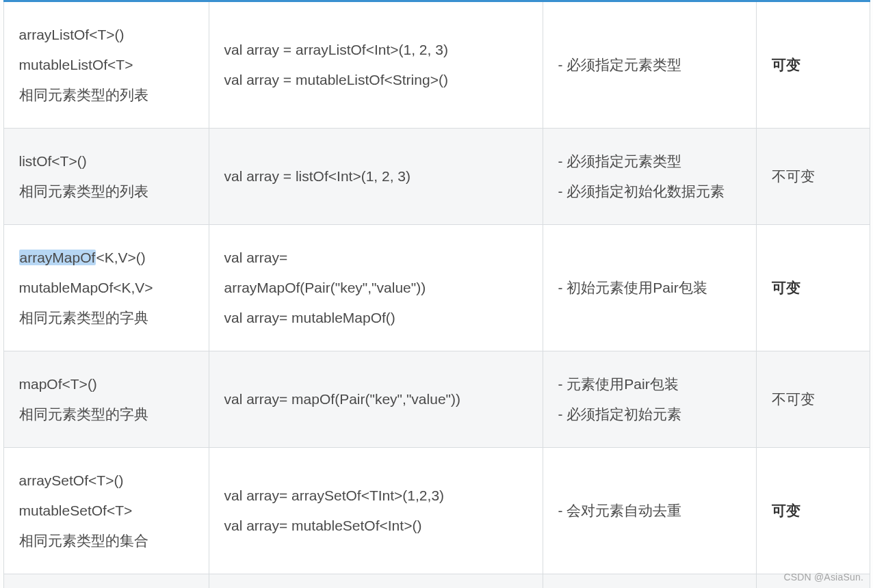 The width and height of the screenshot is (873, 588). What do you see at coordinates (376, 496) in the screenshot?
I see `cell-text: val array= arraySetOf<TInt>(1,2,3)` at bounding box center [376, 496].